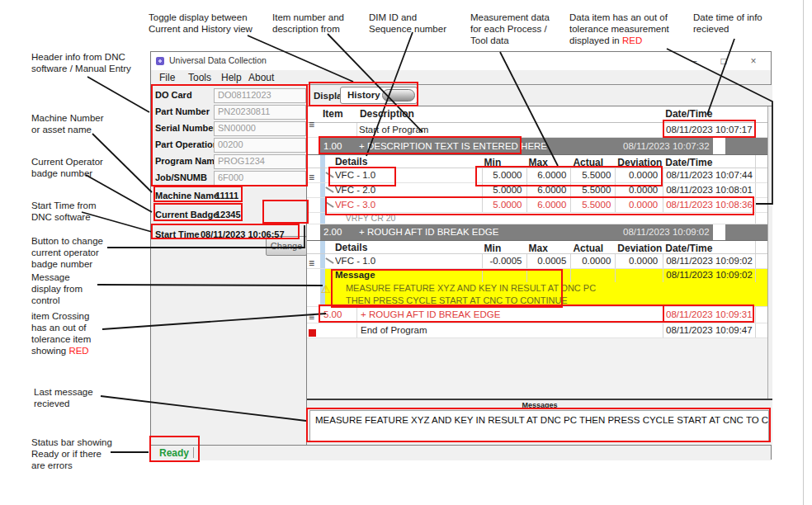  I want to click on menu-bar: File Tools Help About, so click(460, 78).